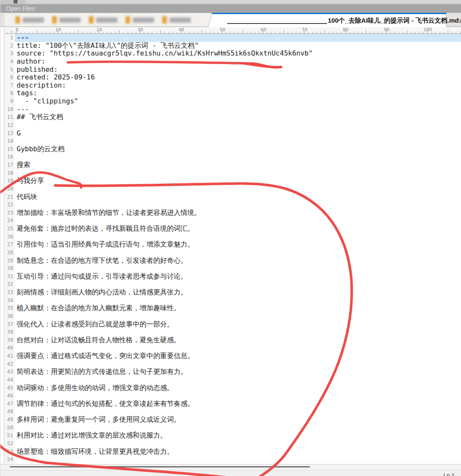  I want to click on code-line: 29制造悬念：在合适的地方埋下伏笔，引发读者的好奇心。, so click(232, 261).